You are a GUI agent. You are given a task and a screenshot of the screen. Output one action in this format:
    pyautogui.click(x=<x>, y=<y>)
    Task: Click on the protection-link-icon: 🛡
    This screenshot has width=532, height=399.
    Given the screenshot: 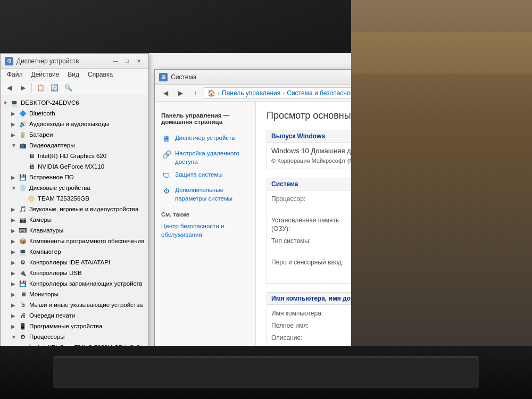 What is the action you would take?
    pyautogui.click(x=167, y=176)
    